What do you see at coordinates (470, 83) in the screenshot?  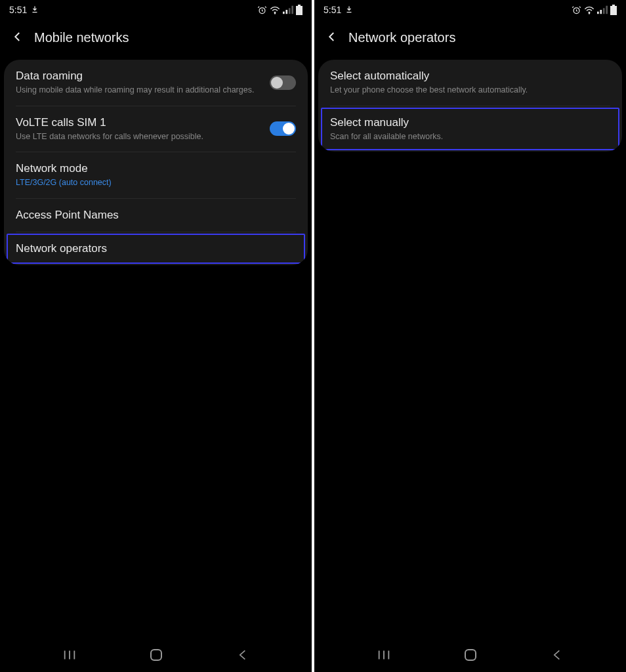 I see `row-select-automatically: Select automatically Let your phone choo…` at bounding box center [470, 83].